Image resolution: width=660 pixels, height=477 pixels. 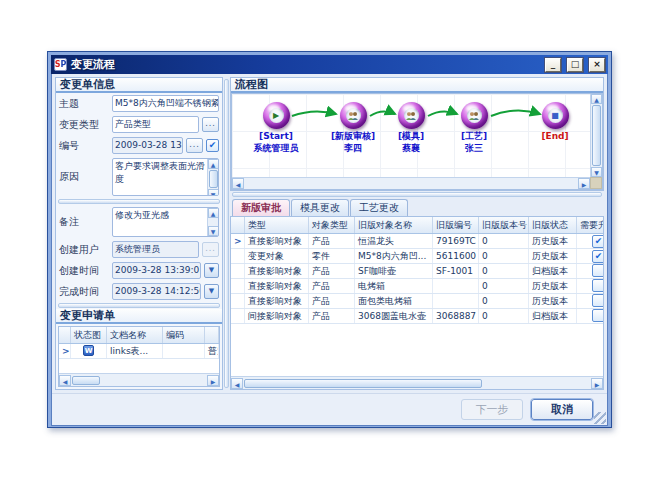 What do you see at coordinates (417, 142) in the screenshot?
I see `flow-canvas: ▶ [Start] 系统管理员` at bounding box center [417, 142].